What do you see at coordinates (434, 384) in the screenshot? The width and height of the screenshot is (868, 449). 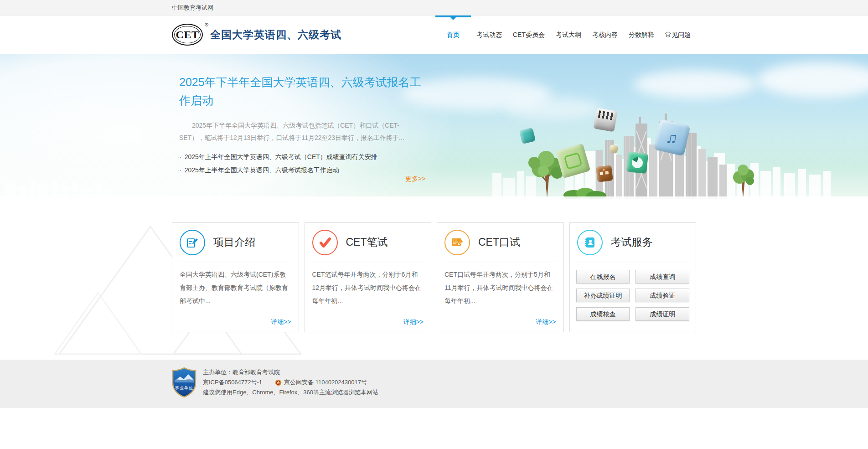 I see `footer: 事业单位 主办单位：教育部教育考试院 京ICP备05064772号-1 京公网安…` at bounding box center [434, 384].